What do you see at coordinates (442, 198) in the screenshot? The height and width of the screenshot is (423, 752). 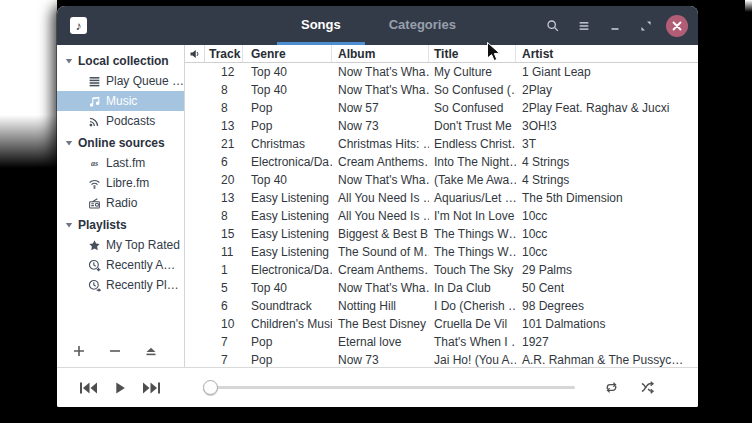 I see `table-row: 13 Easy Listening All You Need Is … Aqua…` at bounding box center [442, 198].